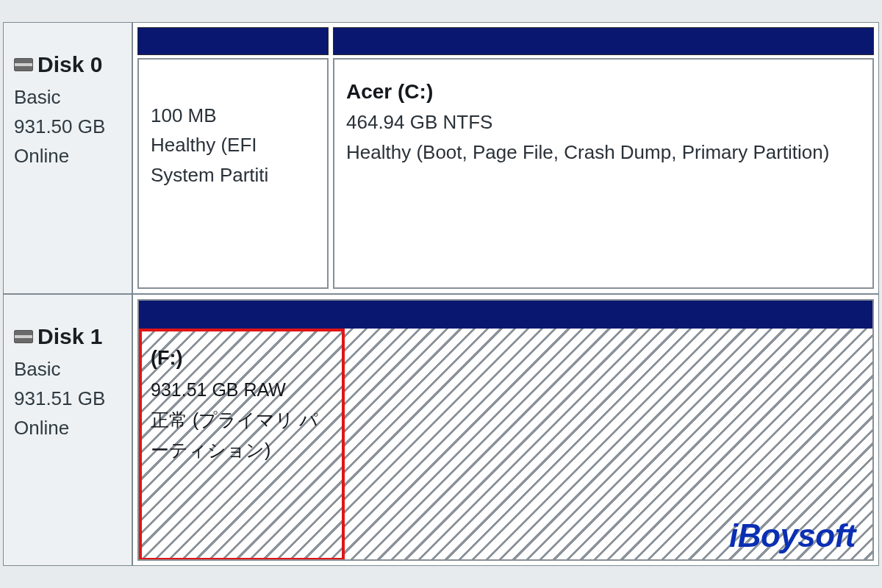 This screenshot has height=588, width=882. What do you see at coordinates (233, 160) in the screenshot?
I see `volume-status: Healthy (EFI System Partiti` at bounding box center [233, 160].